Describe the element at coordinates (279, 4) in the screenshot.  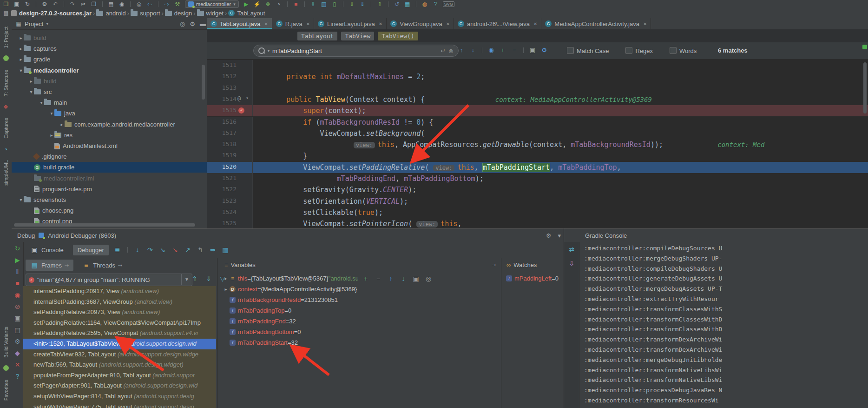
I see `profile-icon: ◔` at that location.